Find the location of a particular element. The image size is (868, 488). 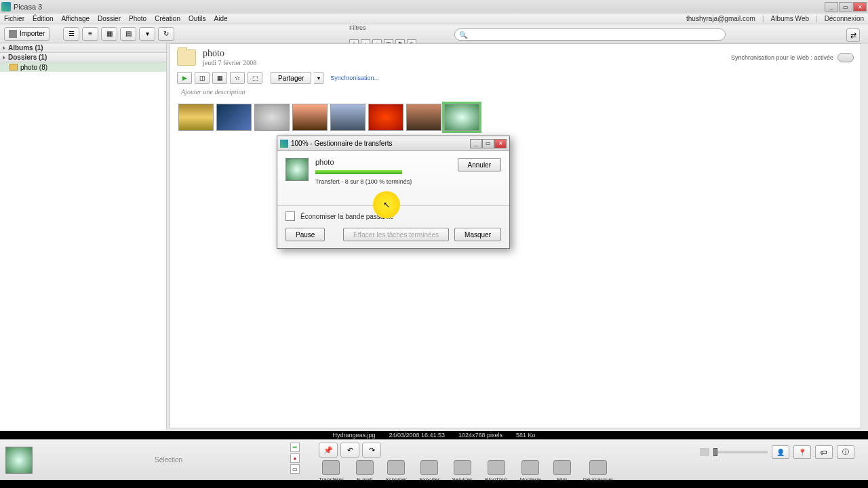

tray-thumbnail is located at coordinates (19, 460).